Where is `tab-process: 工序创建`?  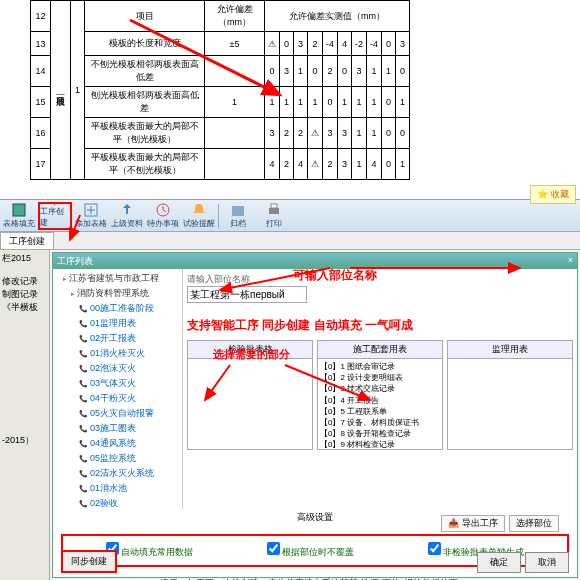 tab-process: 工序创建 is located at coordinates (27, 240).